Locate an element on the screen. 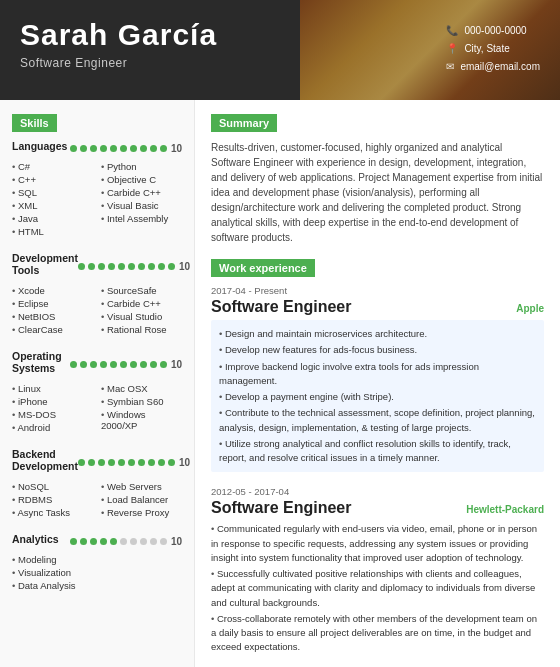 Image resolution: width=560 pixels, height=667 pixels. job-title-row-hp: Software Engineer Hewlett-Packard is located at coordinates (378, 508).